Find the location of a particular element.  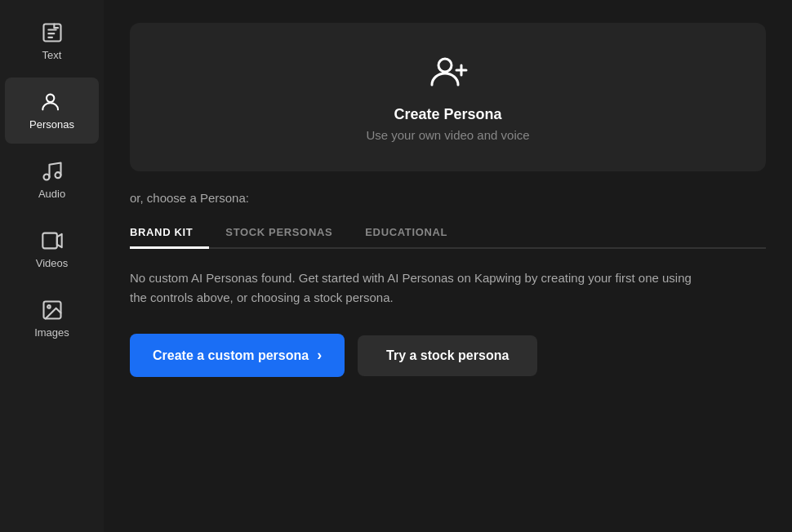

create-persona-subtitle: Use your own video and voice is located at coordinates (447, 135).